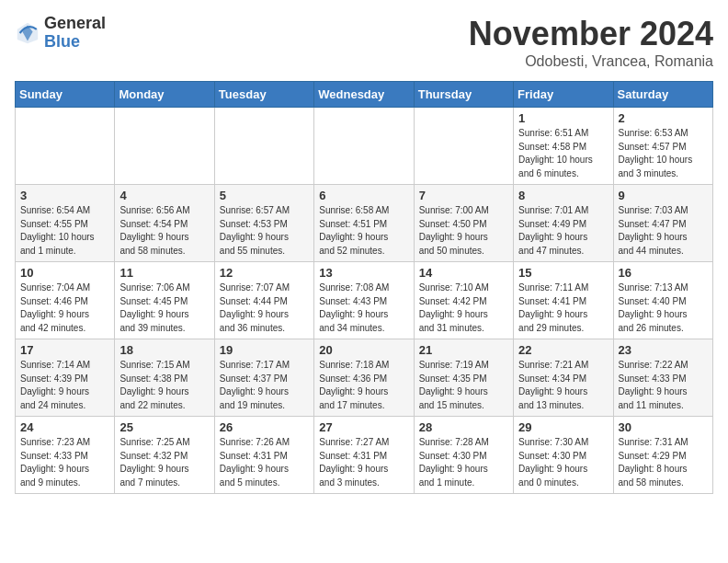  I want to click on day-info: Sunrise: 7:08 AM Sunset: 4:43 PM Dayligh…, so click(364, 308).